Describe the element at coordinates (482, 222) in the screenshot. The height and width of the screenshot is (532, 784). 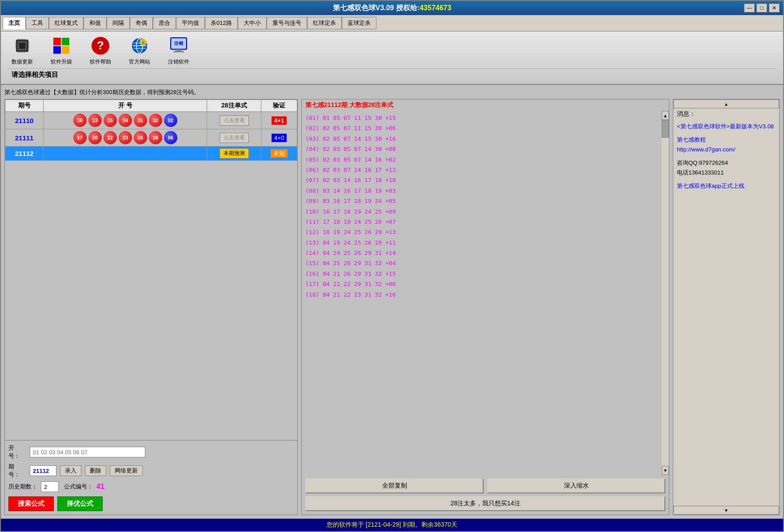
I see `prediction-line: (11) 17 18 19 24 25 26 +07` at that location.